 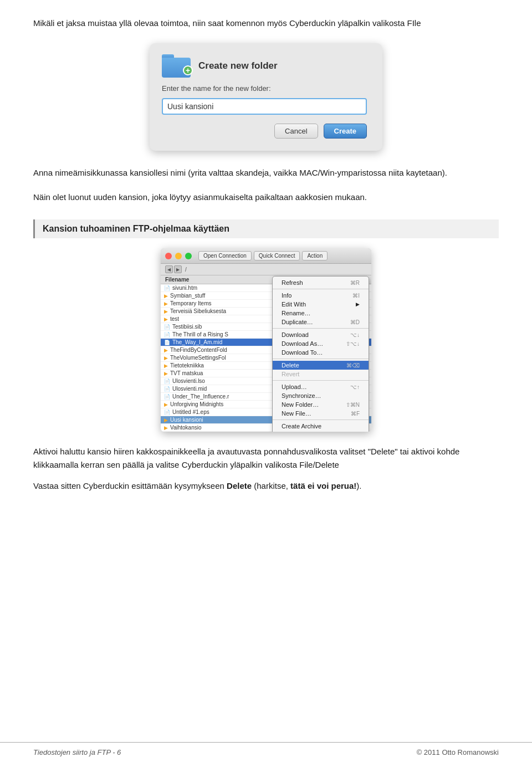 What do you see at coordinates (178, 256) in the screenshot?
I see `minimize-button-icon` at bounding box center [178, 256].